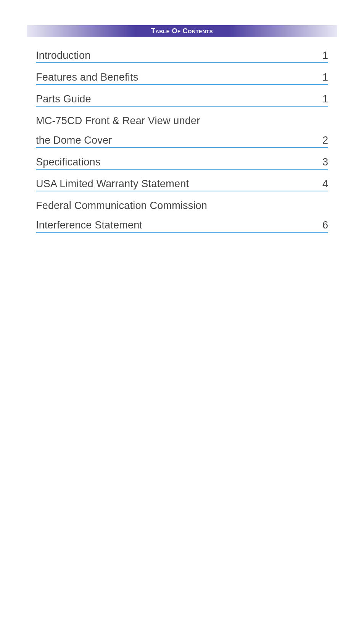  What do you see at coordinates (322, 162) in the screenshot?
I see `toc-entry-page: 3` at bounding box center [322, 162].